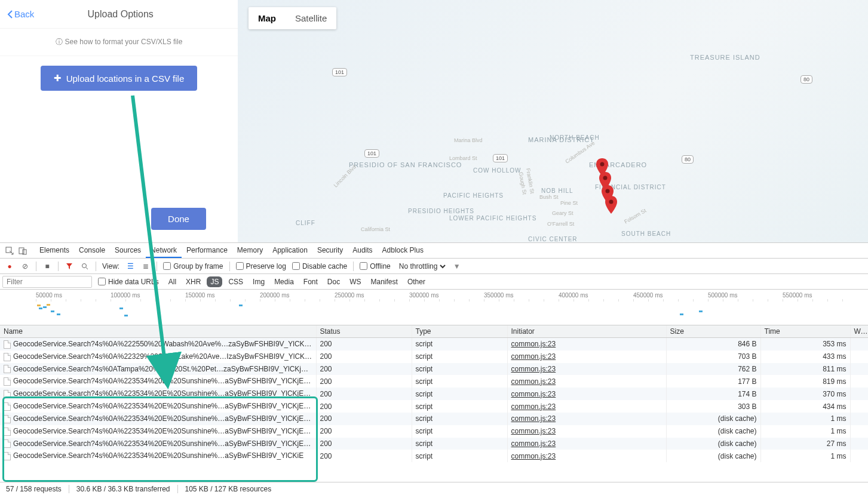 This screenshot has height=495, width=868. Describe the element at coordinates (267, 18) in the screenshot. I see `map-type-map: Map` at that location.